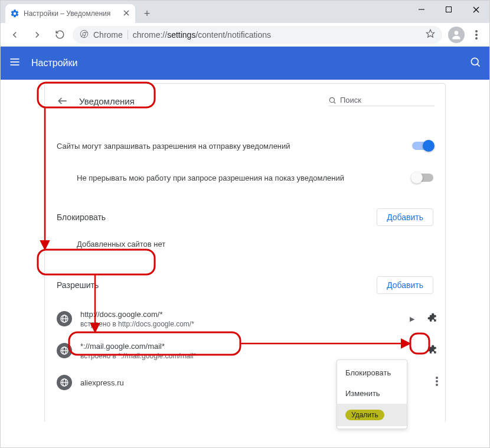 This screenshot has width=490, height=448. Describe the element at coordinates (449, 9) in the screenshot. I see `maximize-button` at that location.